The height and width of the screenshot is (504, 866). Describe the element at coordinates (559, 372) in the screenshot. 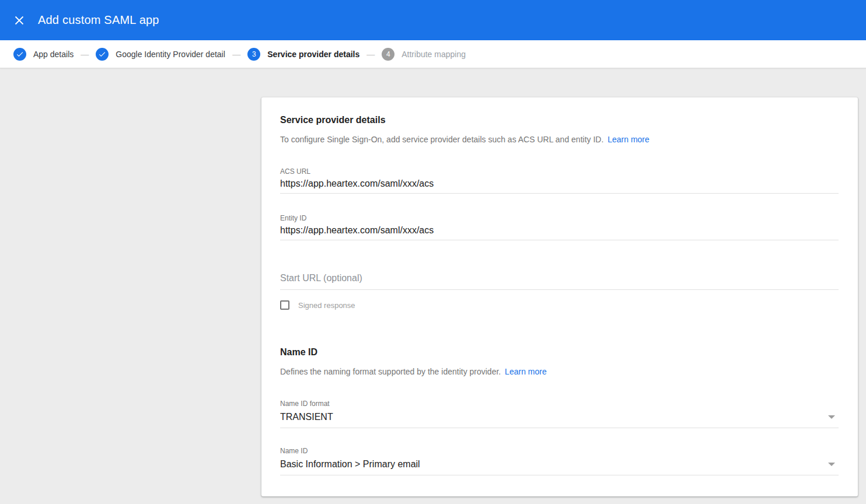

I see `name-id-description: Defines the naming format supported by t…` at that location.